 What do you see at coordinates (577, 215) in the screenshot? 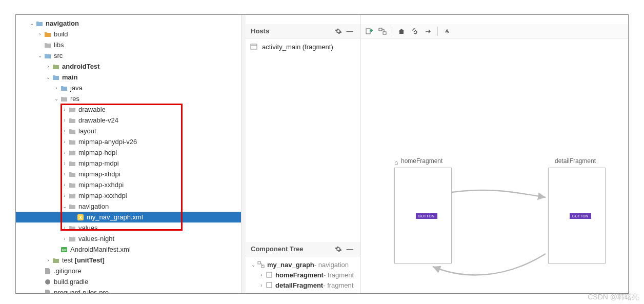
I see `fragment-detail: BUTTON` at bounding box center [577, 215].